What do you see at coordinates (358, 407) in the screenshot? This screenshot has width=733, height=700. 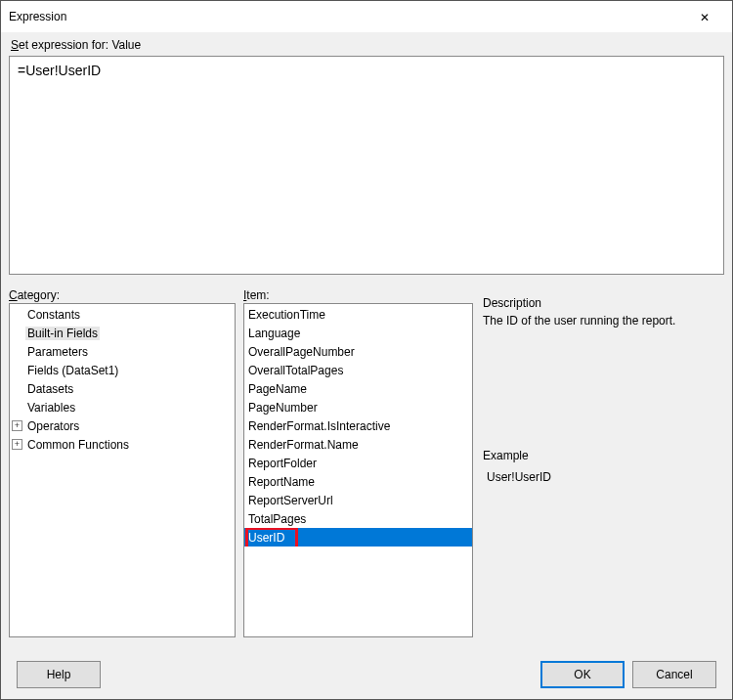 I see `item-list-entry: PageNumber` at bounding box center [358, 407].